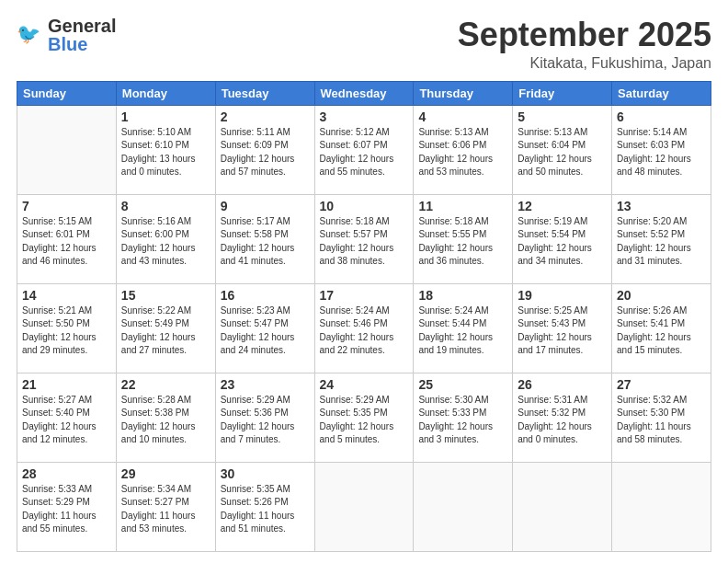  I want to click on day-info: Sunrise: 5:18 AMSunset: 5:55 PMDaylight:…, so click(463, 242).